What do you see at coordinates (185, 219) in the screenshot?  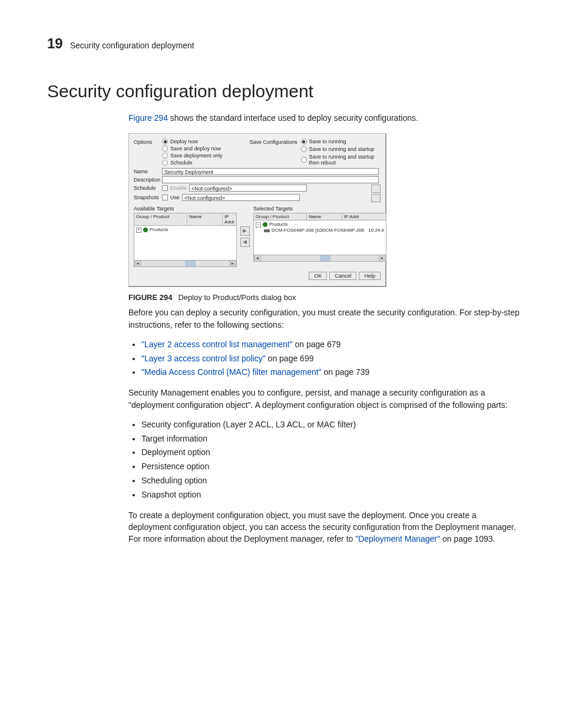 I see `available-table-header: Group / Product Name IP Addr` at bounding box center [185, 219].